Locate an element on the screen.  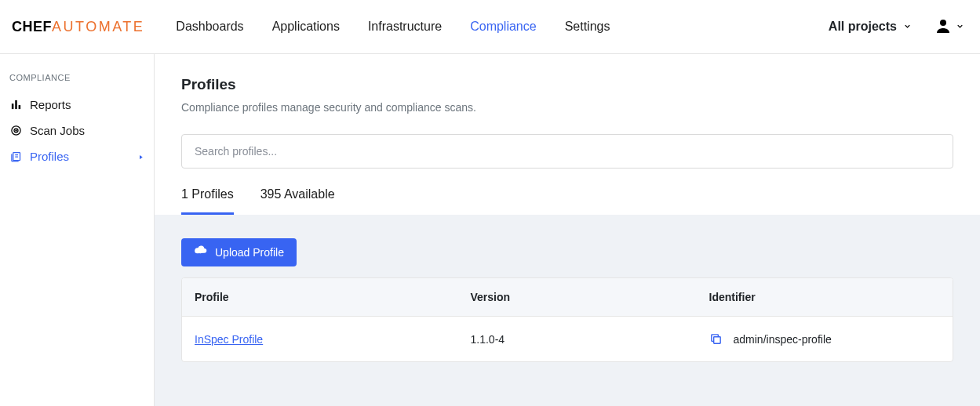
top-header: CHEFAUTOMATE Dashboards Applications Inf… is located at coordinates (490, 27).